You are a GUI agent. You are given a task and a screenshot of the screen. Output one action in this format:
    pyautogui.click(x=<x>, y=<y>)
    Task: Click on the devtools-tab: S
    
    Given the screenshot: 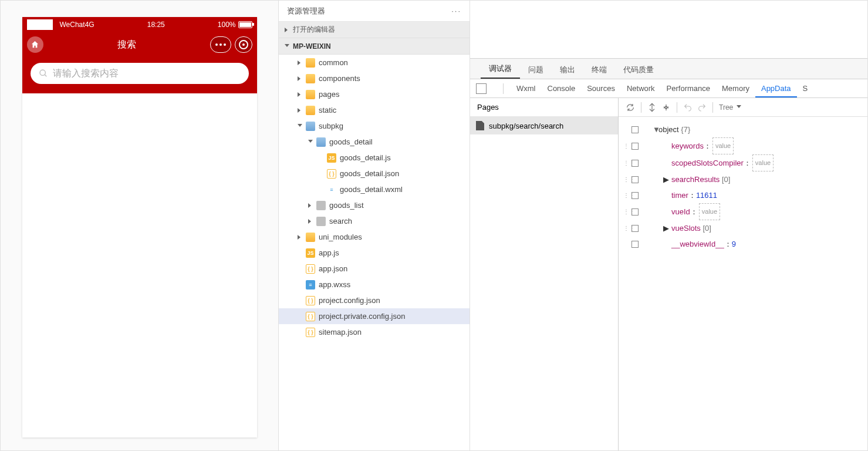 What is the action you would take?
    pyautogui.click(x=805, y=88)
    